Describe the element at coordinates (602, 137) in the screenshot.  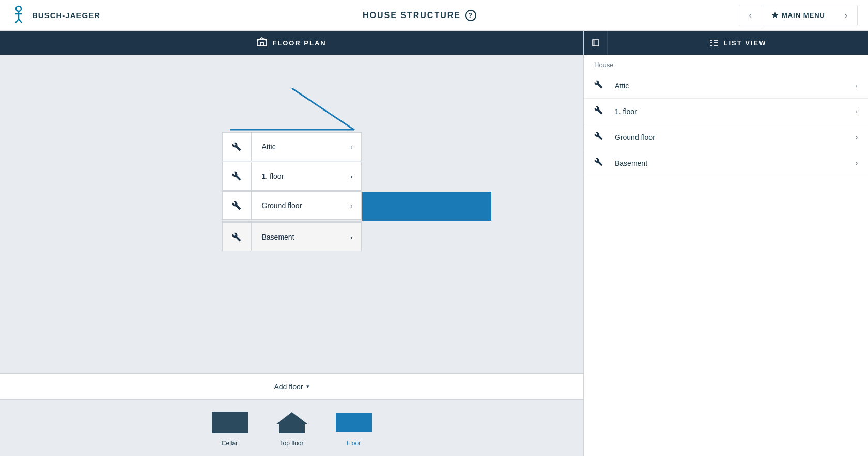
I see `ground-floor-list-wrench-icon` at that location.